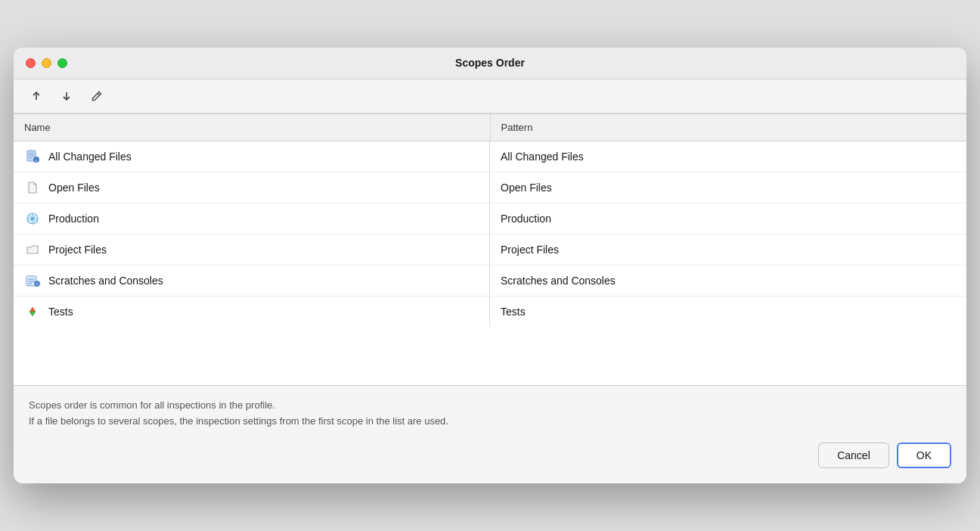 The width and height of the screenshot is (980, 531). What do you see at coordinates (924, 455) in the screenshot?
I see `ok-button: OK` at bounding box center [924, 455].